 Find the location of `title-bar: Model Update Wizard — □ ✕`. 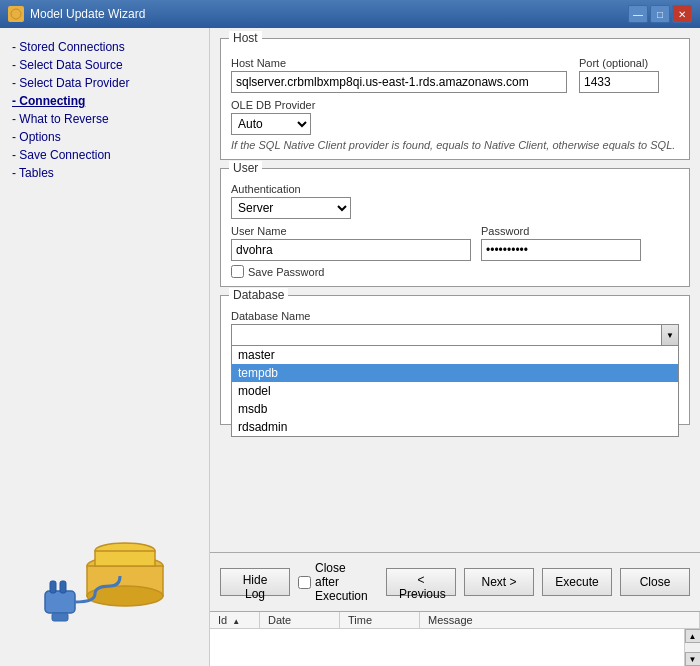

title-bar: Model Update Wizard — □ ✕ is located at coordinates (350, 14).